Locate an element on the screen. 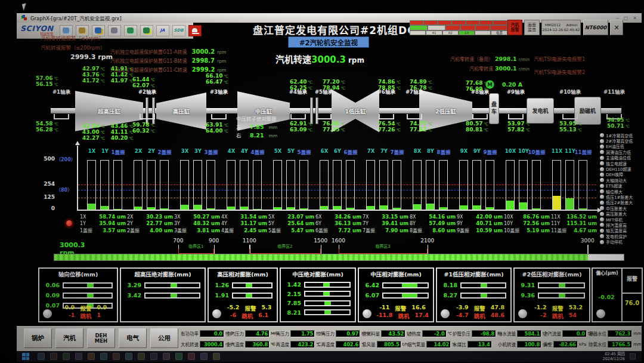 Image resolution: width=644 pixels, height=363 pixels. nav-button: 电气 is located at coordinates (132, 338).